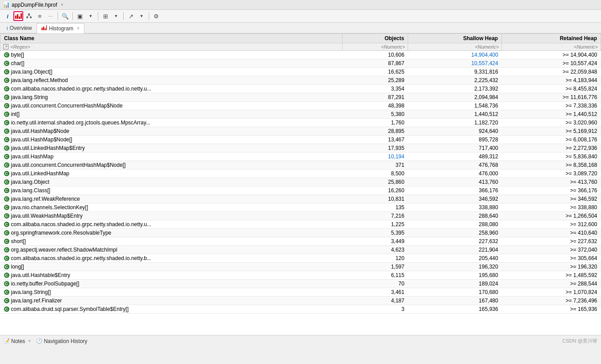 The image size is (601, 364). What do you see at coordinates (551, 259) in the screenshot?
I see `cell-retained-heap: >= 305,664` at bounding box center [551, 259].